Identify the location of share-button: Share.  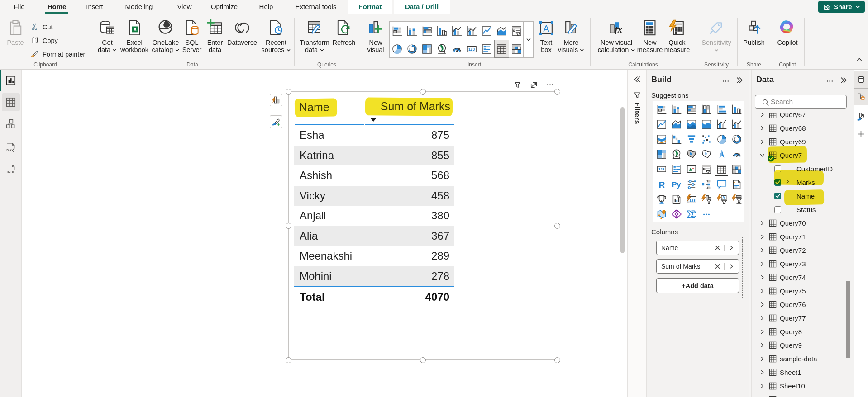
(842, 7).